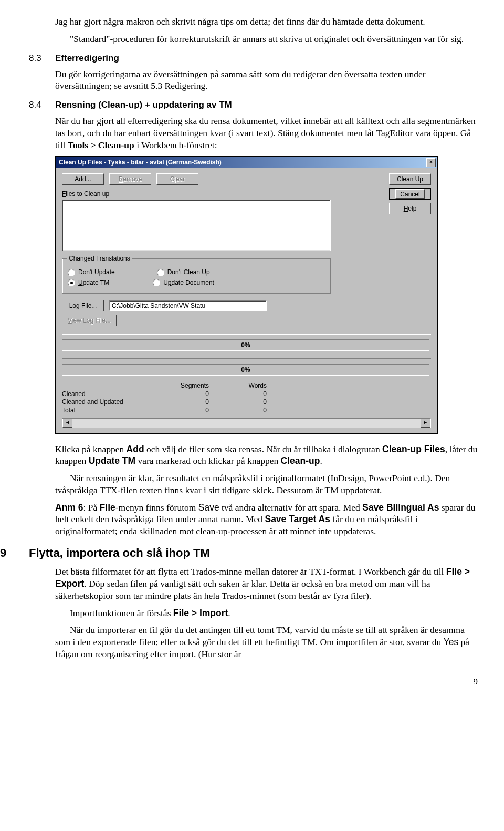 The height and width of the screenshot is (831, 504). I want to click on changed-translations-group: Changed Translations Don't Update Don't …, so click(196, 276).